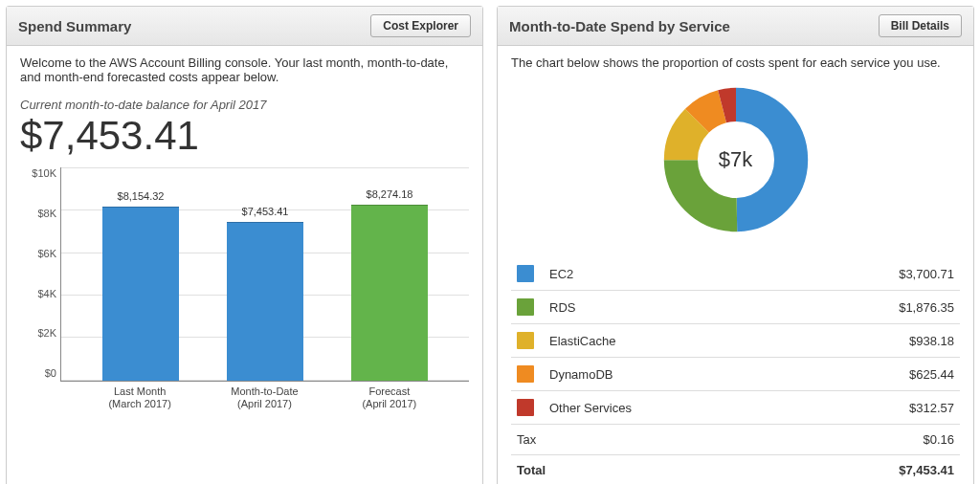 Image resolution: width=980 pixels, height=484 pixels. What do you see at coordinates (921, 26) in the screenshot?
I see `bill-details-button: Bill Details` at bounding box center [921, 26].